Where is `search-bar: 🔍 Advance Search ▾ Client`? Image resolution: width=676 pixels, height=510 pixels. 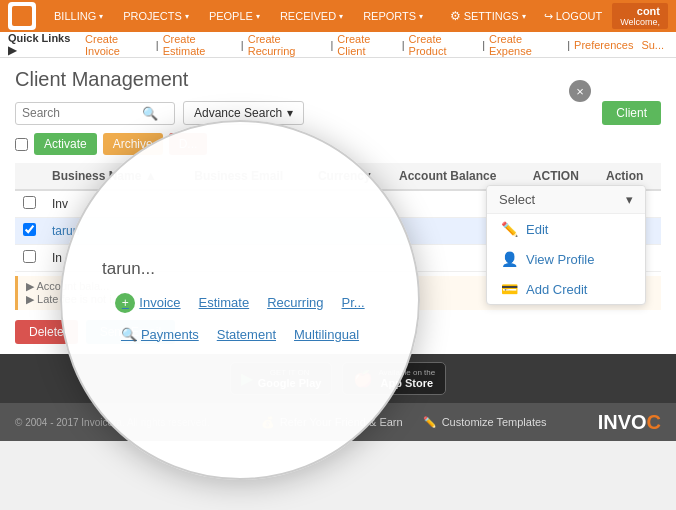
search-bar: 🔍 Advance Search ▾ Client is located at coordinates (338, 113).